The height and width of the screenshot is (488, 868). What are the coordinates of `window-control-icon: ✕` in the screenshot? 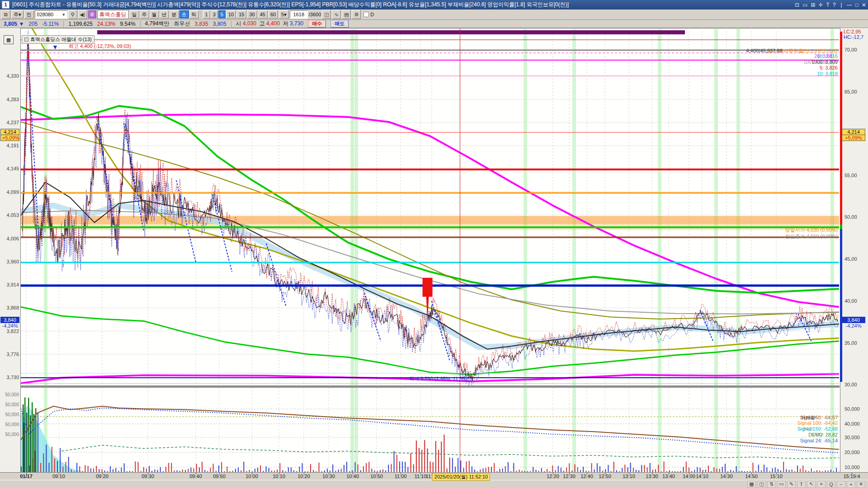 It's located at (864, 5).